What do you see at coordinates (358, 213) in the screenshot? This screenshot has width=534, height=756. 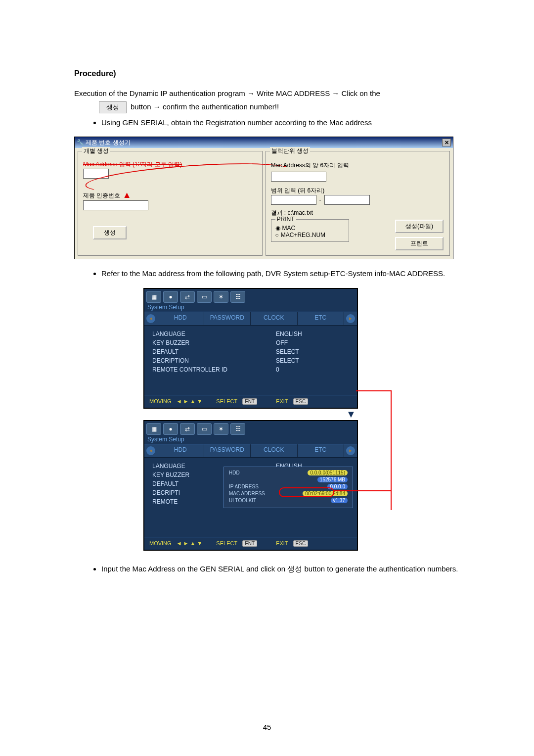 I see `result-path: 결과 : c:\mac.txt` at bounding box center [358, 213].